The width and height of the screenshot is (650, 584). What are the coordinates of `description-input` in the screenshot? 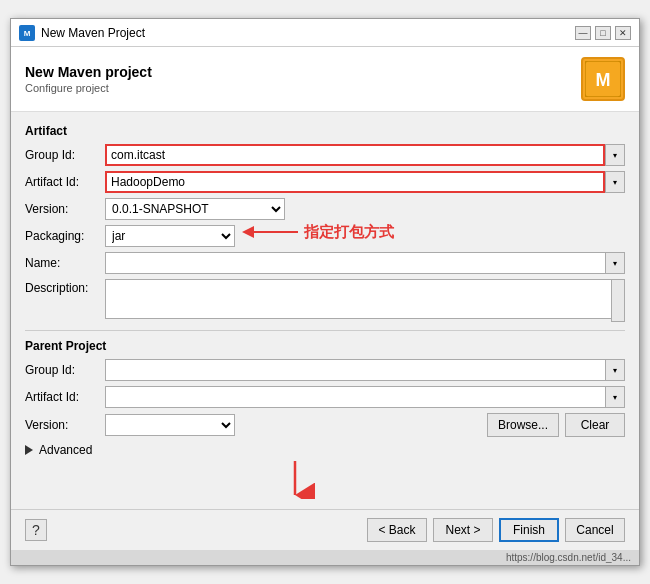 It's located at (365, 299).